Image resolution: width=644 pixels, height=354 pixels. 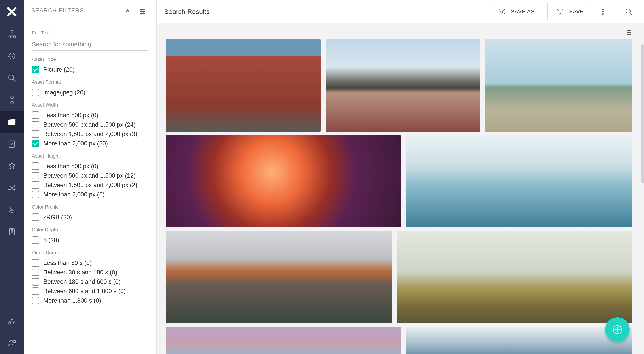 What do you see at coordinates (90, 70) in the screenshot?
I see `filter-checkbox-row: Picture (20)` at bounding box center [90, 70].